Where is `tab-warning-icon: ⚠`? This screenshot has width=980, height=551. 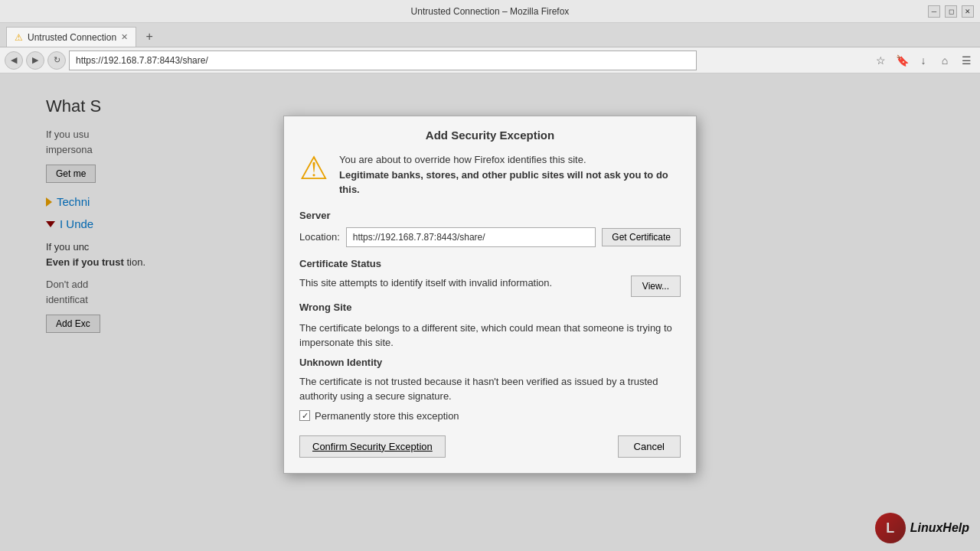
tab-warning-icon: ⚠ is located at coordinates (18, 37).